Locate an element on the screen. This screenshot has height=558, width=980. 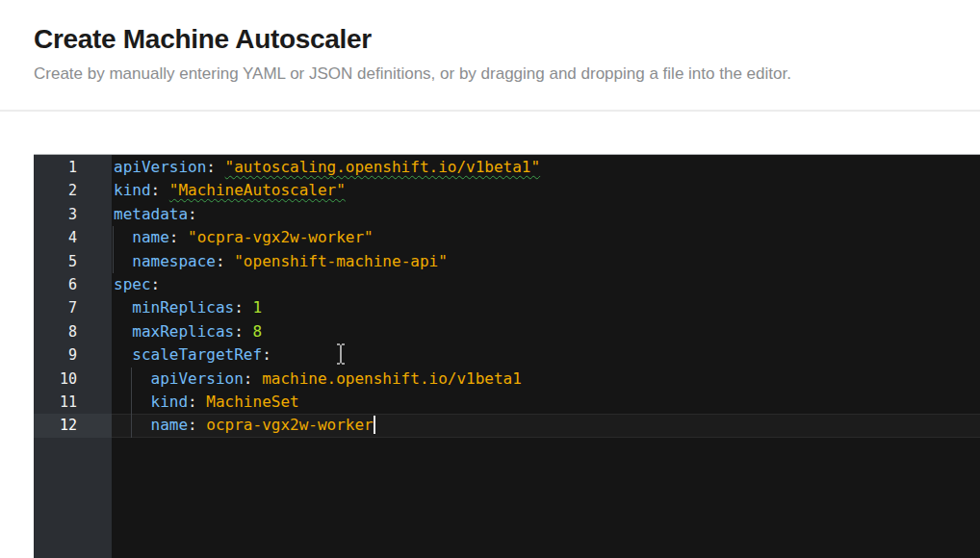
code-token-string: "autoscaling.openshift.io/v1beta1" is located at coordinates (383, 167).